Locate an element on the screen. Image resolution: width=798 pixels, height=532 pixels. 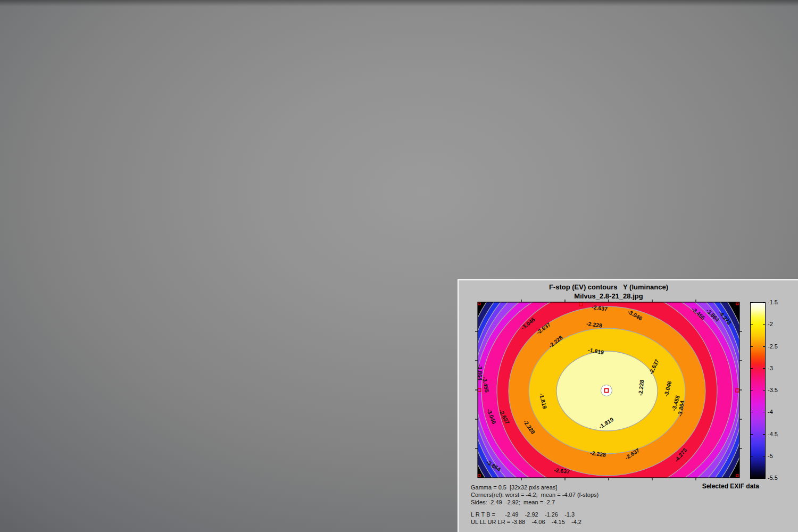
colorbar-label: -2.5 is located at coordinates (772, 346).